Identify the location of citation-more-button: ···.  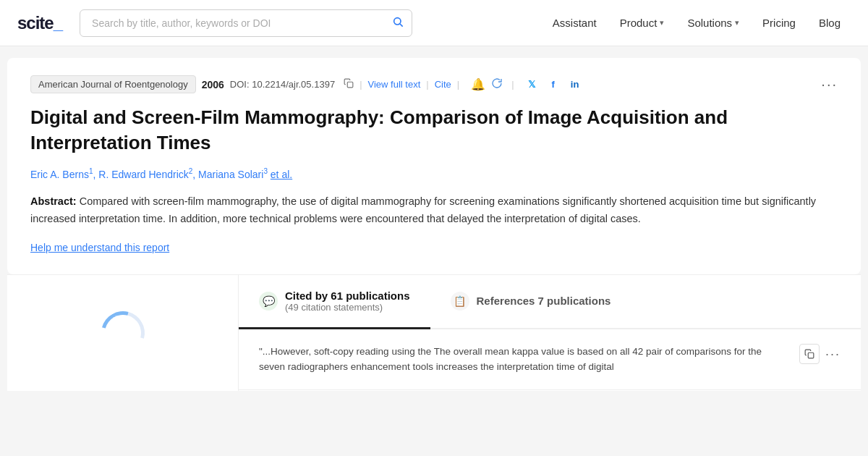
(833, 355).